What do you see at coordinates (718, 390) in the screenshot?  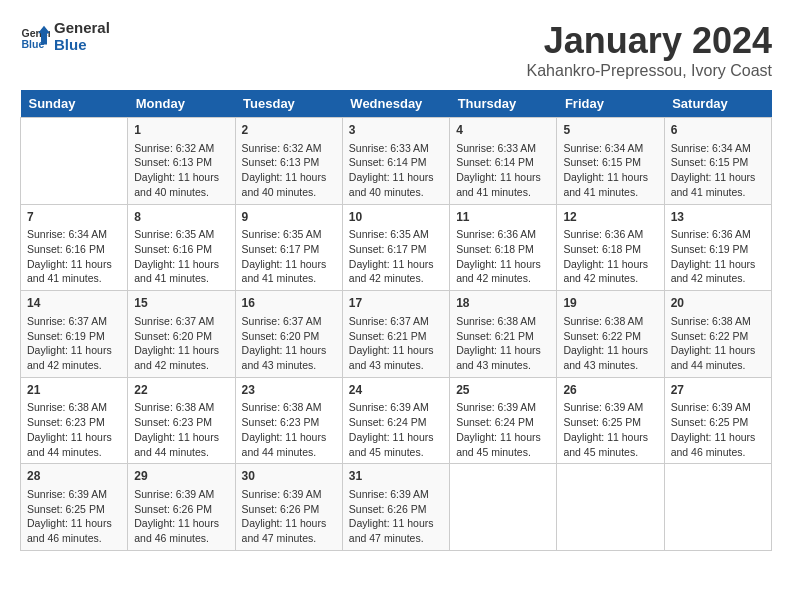 I see `day-number: 27` at bounding box center [718, 390].